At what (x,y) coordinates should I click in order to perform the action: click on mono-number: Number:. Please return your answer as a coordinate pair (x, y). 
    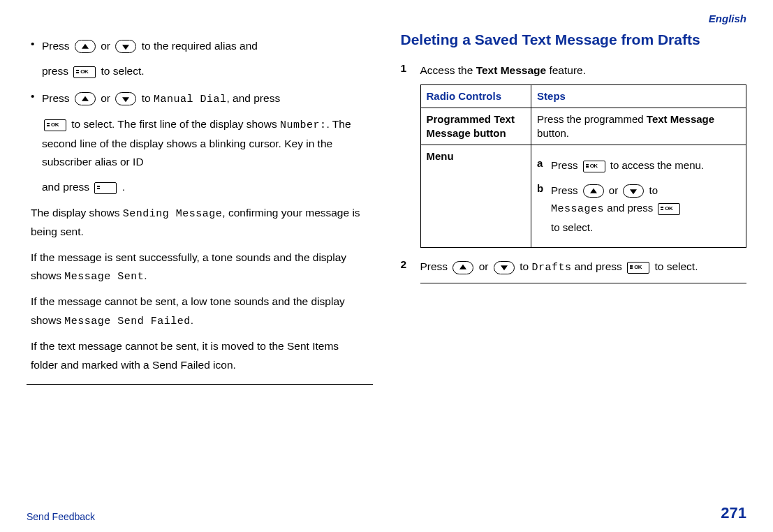
    Looking at the image, I should click on (303, 126).